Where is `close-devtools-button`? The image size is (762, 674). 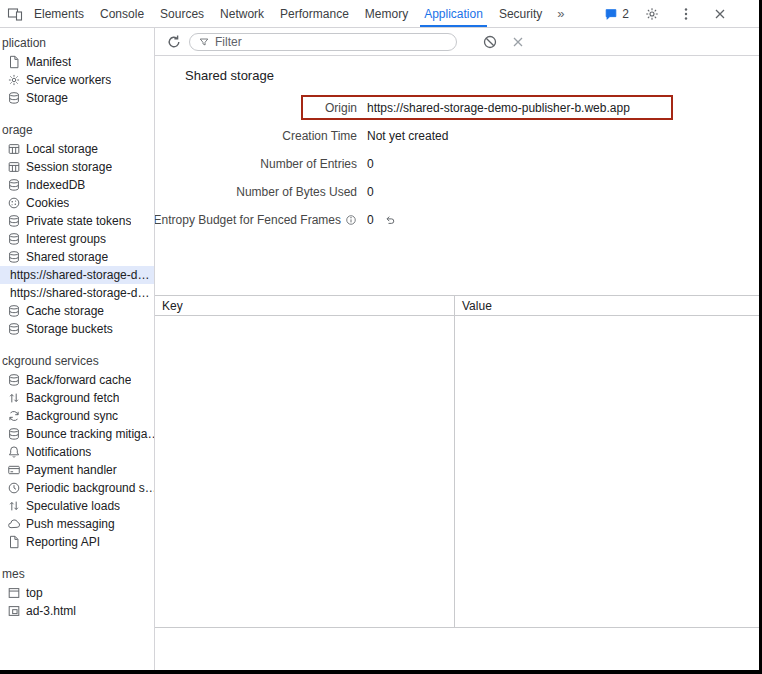 close-devtools-button is located at coordinates (720, 14).